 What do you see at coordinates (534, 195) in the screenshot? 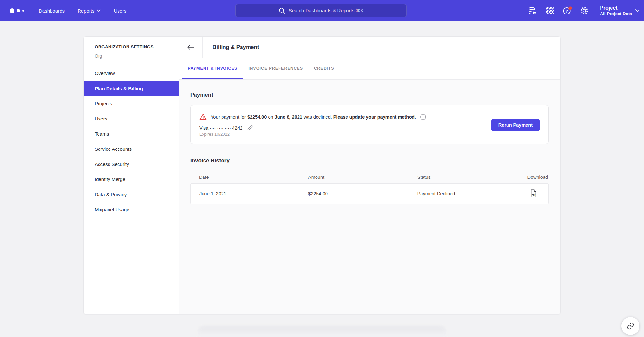
I see `svg-text: PDF` at bounding box center [534, 195].